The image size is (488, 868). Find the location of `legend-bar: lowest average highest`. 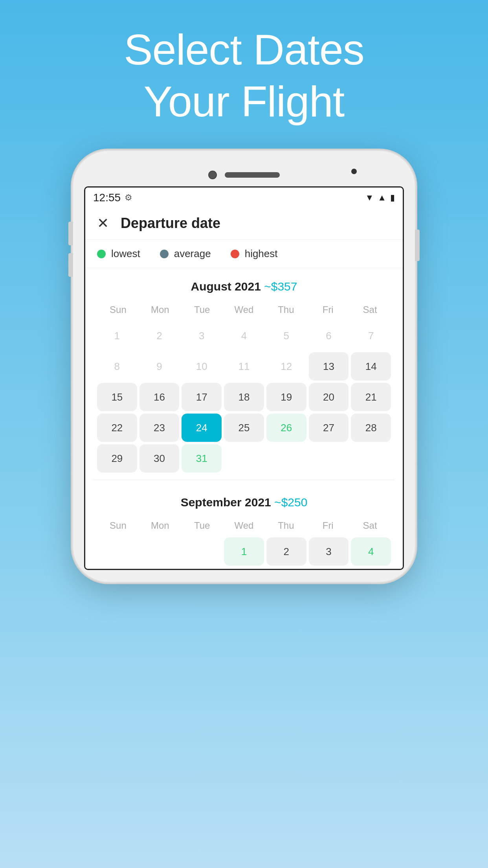

legend-bar: lowest average highest is located at coordinates (244, 254).